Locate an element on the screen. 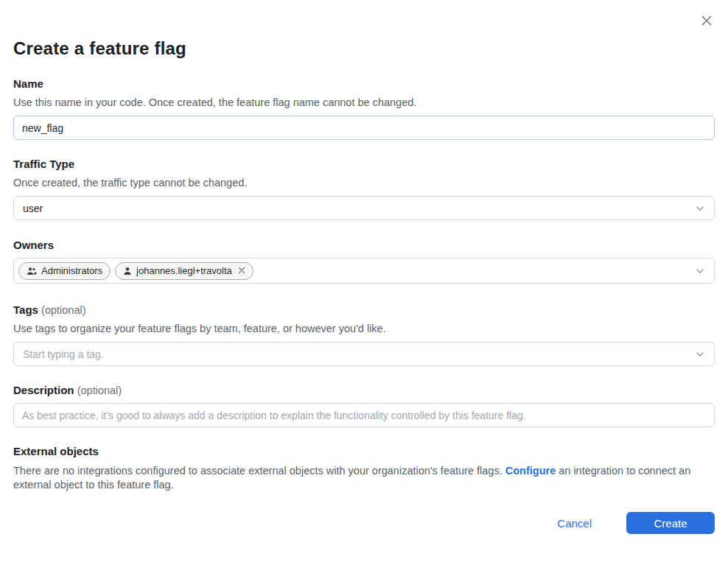 The height and width of the screenshot is (562, 728). owner-chip-user: johannes.liegl+travolta is located at coordinates (184, 271).